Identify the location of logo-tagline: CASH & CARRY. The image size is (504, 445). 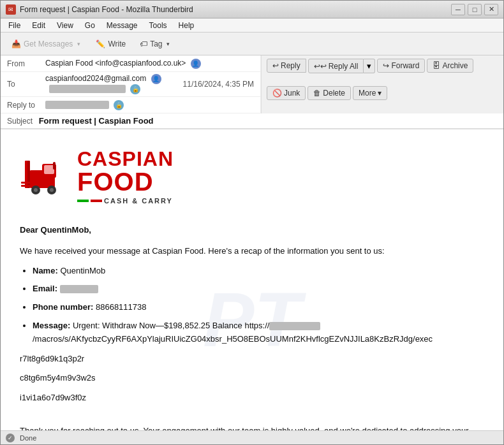
(125, 201).